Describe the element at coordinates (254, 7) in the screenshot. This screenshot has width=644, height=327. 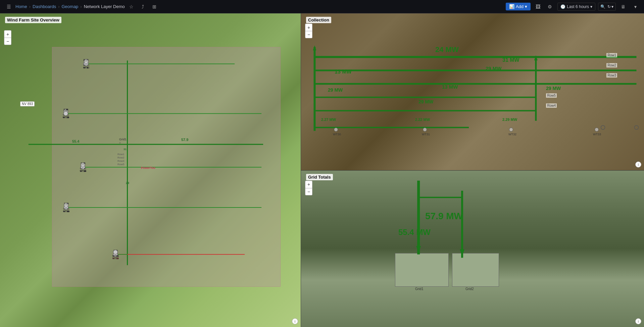
I see `topbar-left: ☰ Home › Dashboards › Geomap › Network L…` at that location.